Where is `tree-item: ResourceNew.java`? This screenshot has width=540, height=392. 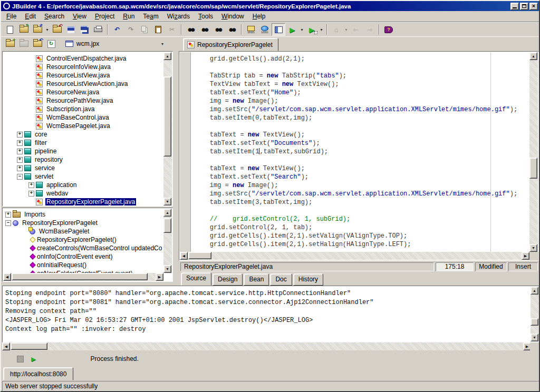
tree-item: ResourceNew.java is located at coordinates (83, 92).